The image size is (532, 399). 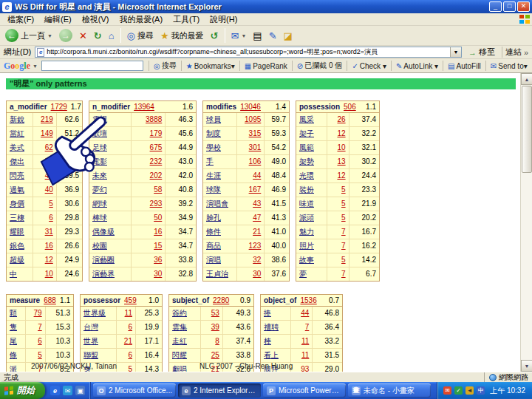 What do you see at coordinates (307, 204) in the screenshot?
I see `collocate-word-link: 味道` at bounding box center [307, 204].